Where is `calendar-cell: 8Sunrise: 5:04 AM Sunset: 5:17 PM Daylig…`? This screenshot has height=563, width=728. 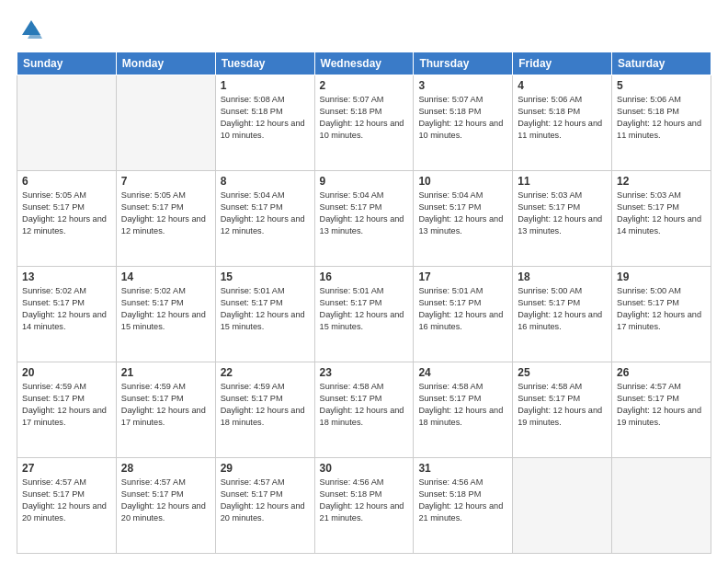 calendar-cell: 8Sunrise: 5:04 AM Sunset: 5:17 PM Daylig… is located at coordinates (265, 219).